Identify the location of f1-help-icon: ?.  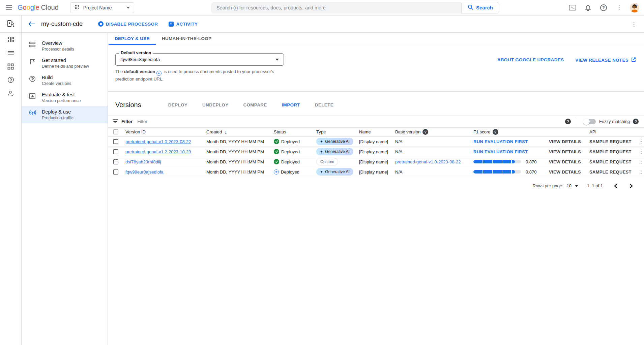
(496, 132).